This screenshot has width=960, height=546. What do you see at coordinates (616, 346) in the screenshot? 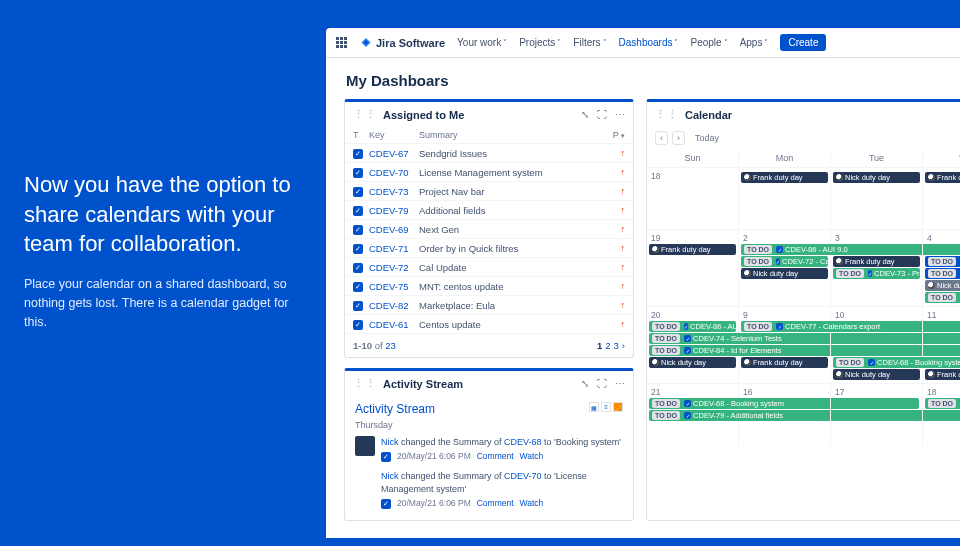
I see `page-3: 3` at bounding box center [616, 346].